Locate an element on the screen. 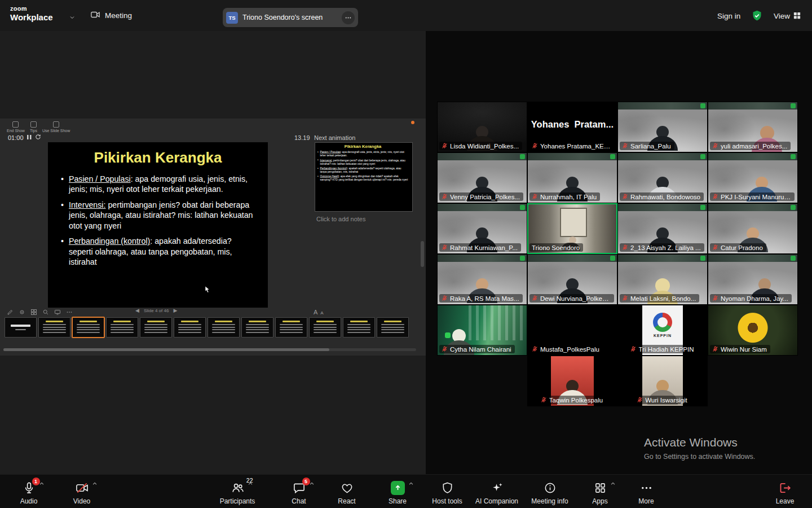  watermark-line1: Activate Windows is located at coordinates (699, 443).